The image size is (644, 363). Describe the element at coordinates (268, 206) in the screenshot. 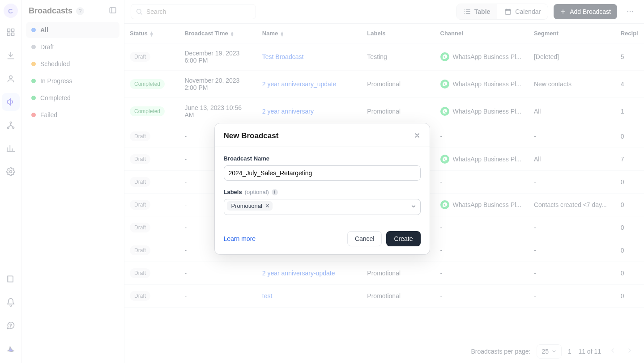

I see `remove-tag-icon: ✕` at that location.